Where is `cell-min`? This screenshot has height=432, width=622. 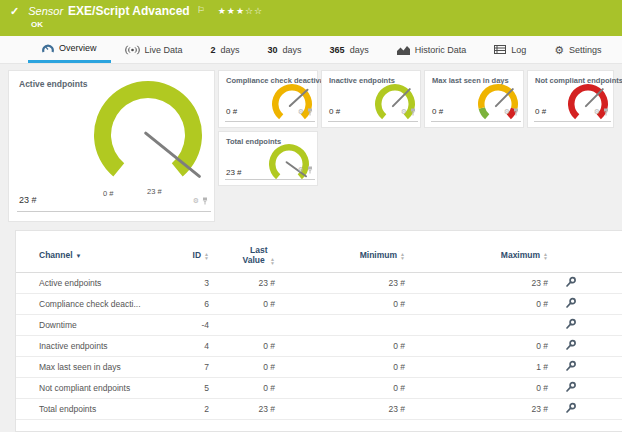 cell-min is located at coordinates (340, 326).